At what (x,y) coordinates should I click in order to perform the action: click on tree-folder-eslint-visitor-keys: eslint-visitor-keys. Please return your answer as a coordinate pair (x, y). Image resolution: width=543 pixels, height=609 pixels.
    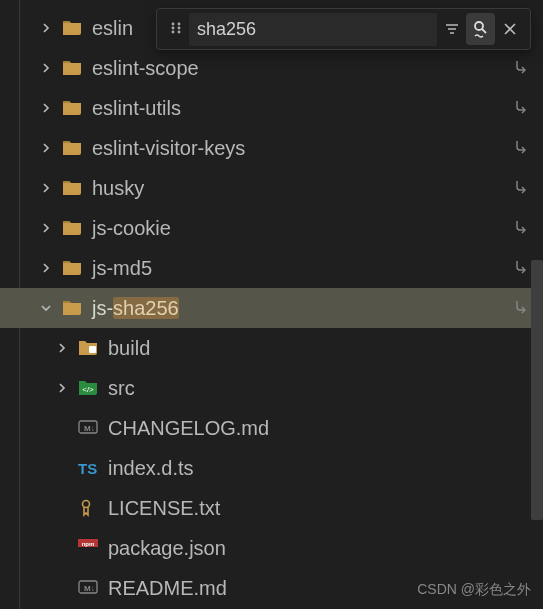
    Looking at the image, I should click on (272, 148).